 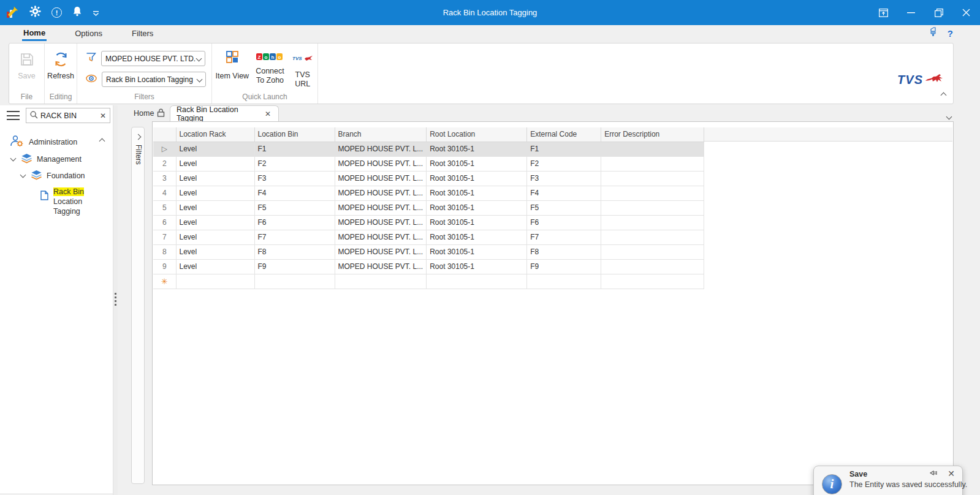 What do you see at coordinates (966, 12) in the screenshot?
I see `close-button` at bounding box center [966, 12].